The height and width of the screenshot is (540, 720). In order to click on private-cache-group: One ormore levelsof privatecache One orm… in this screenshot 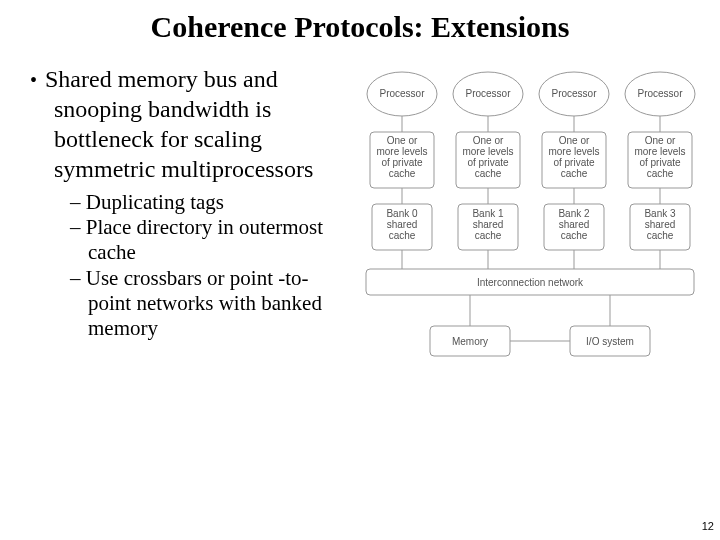, I will do `click(531, 160)`.